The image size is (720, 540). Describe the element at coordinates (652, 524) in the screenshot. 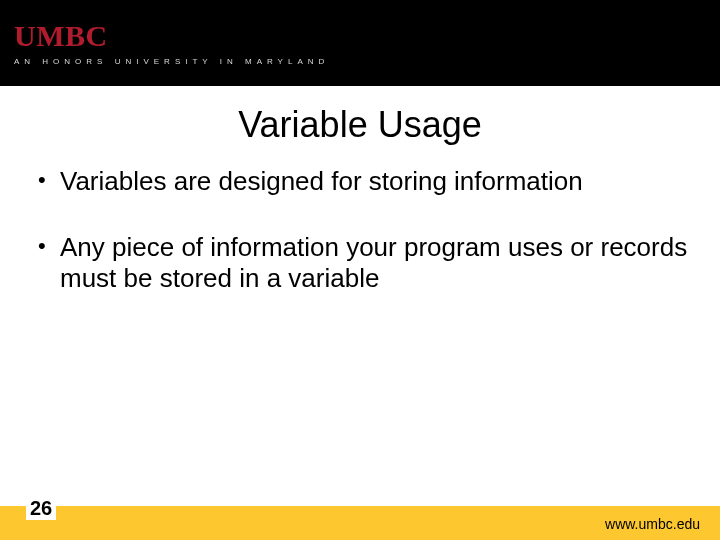

I see `footer-url: www.umbc.edu` at that location.